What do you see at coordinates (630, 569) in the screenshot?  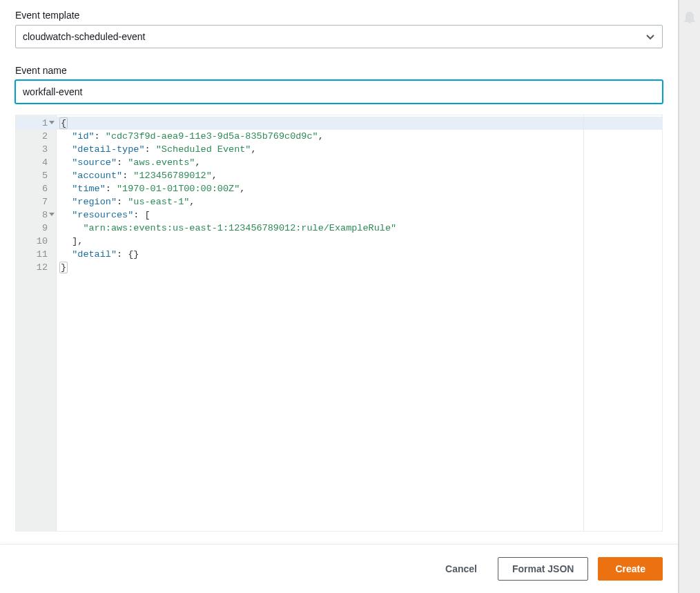 I see `create-button: Create` at bounding box center [630, 569].